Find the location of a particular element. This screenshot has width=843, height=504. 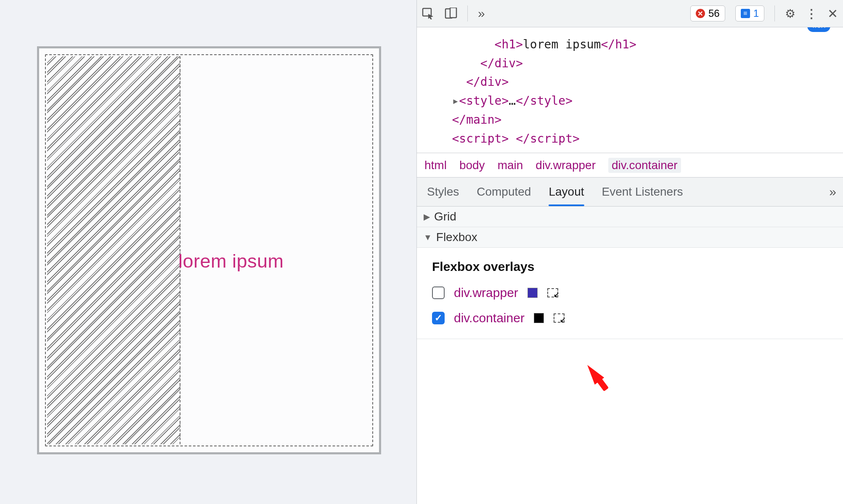

errors-count: 56 is located at coordinates (714, 13).